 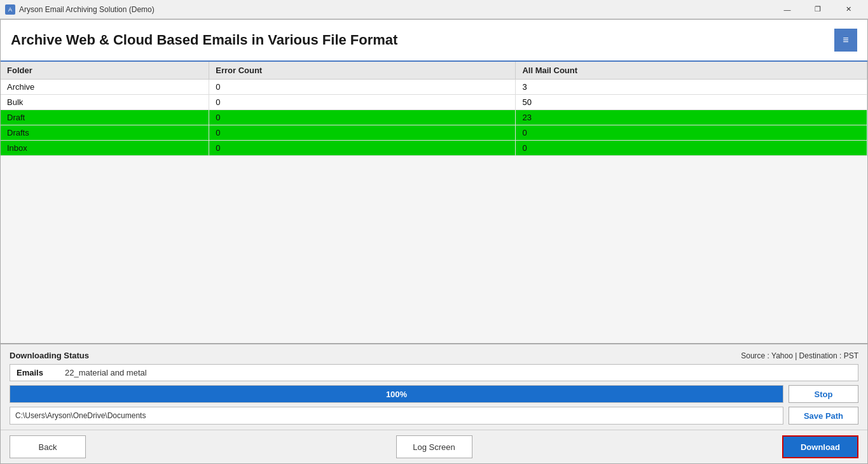 I want to click on save-path-button: Save Path, so click(x=823, y=416).